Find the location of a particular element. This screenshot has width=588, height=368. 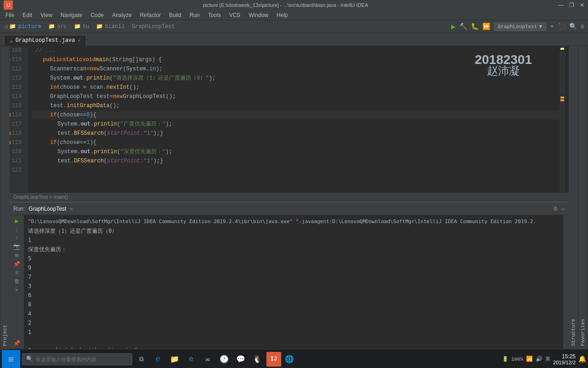

pin2-icon: 📌 is located at coordinates (17, 343).